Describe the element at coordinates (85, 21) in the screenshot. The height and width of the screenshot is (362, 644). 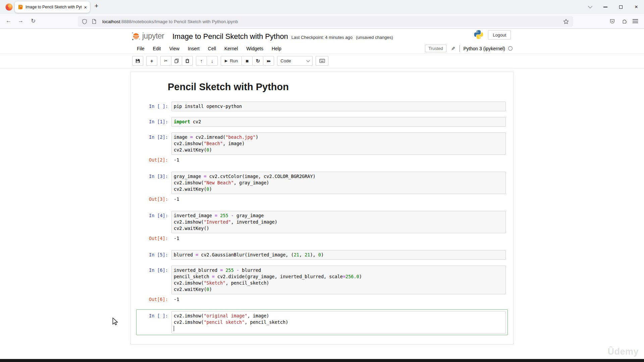
I see `shield-icon` at that location.